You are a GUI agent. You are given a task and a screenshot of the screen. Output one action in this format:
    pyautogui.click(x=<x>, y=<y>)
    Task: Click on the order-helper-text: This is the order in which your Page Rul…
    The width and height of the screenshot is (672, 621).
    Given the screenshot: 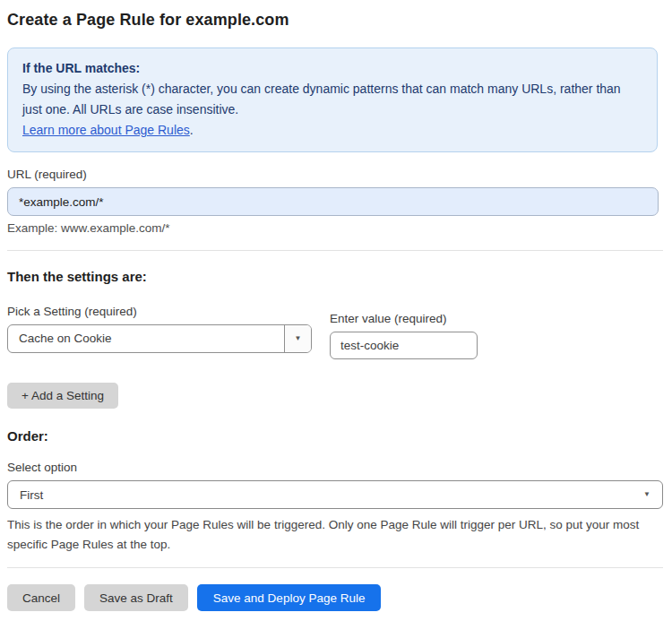 What is the action you would take?
    pyautogui.click(x=337, y=535)
    